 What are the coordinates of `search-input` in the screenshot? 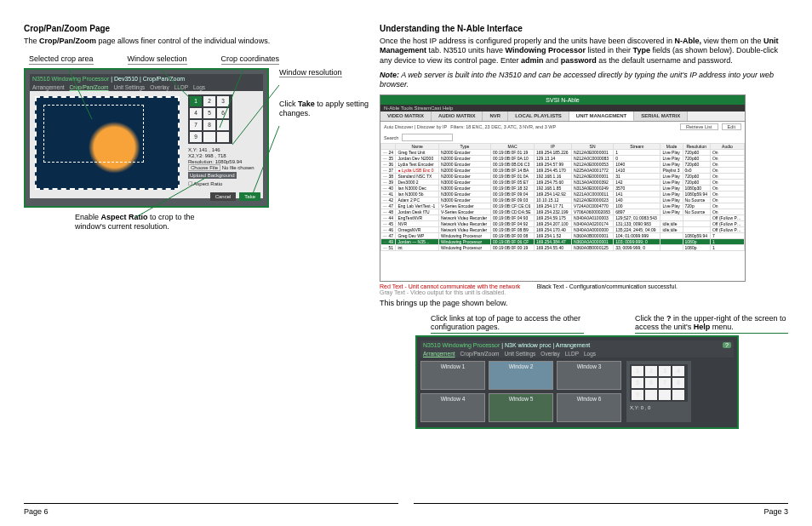 It's located at (427, 138).